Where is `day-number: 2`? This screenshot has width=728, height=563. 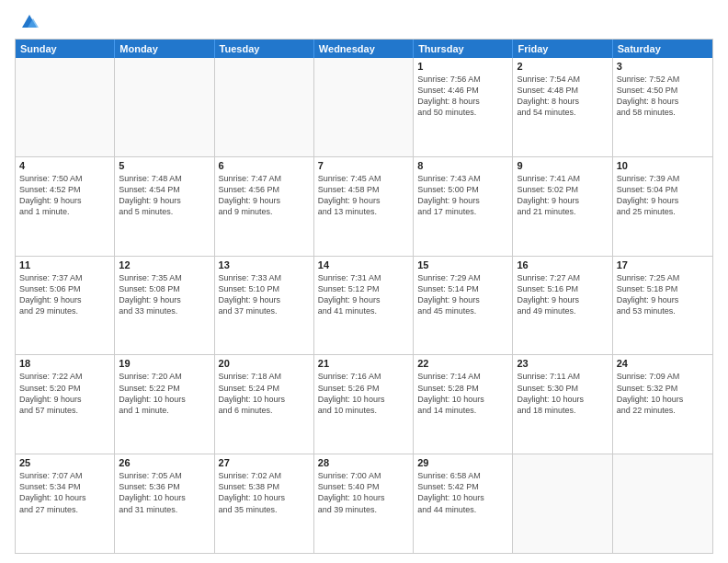 day-number: 2 is located at coordinates (563, 66).